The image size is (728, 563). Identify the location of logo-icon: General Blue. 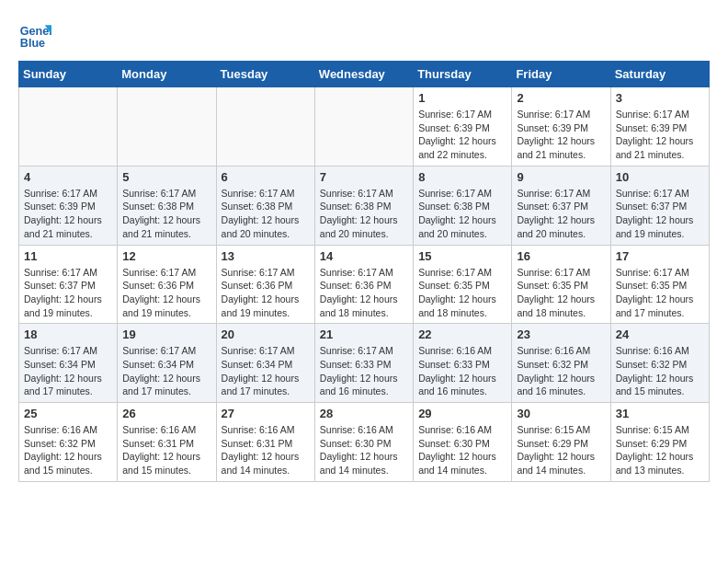
(35, 35).